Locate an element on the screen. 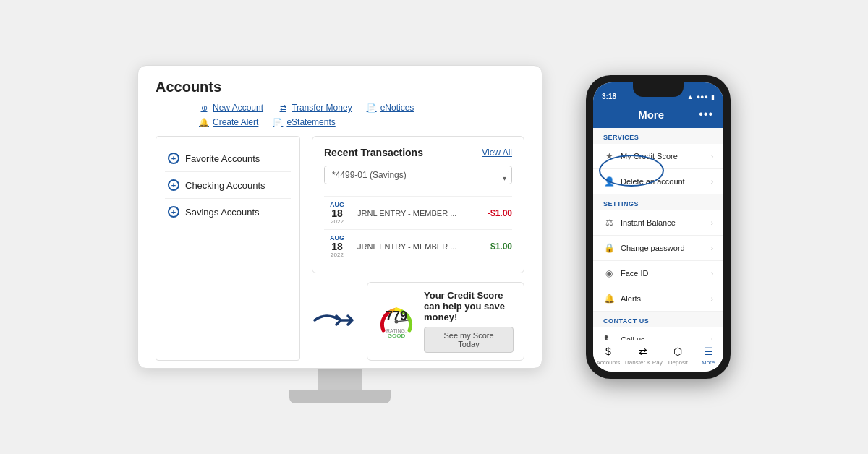 This screenshot has width=868, height=454. item-text-6: Alerts is located at coordinates (631, 299).